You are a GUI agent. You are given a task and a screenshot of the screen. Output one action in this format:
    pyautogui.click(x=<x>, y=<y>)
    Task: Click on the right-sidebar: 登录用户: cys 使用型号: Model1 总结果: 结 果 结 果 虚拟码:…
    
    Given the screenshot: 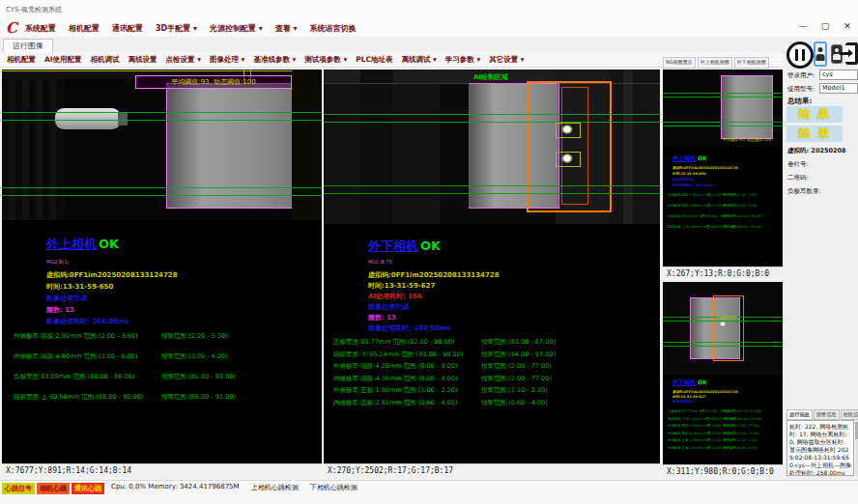 What is the action you would take?
    pyautogui.click(x=821, y=259)
    